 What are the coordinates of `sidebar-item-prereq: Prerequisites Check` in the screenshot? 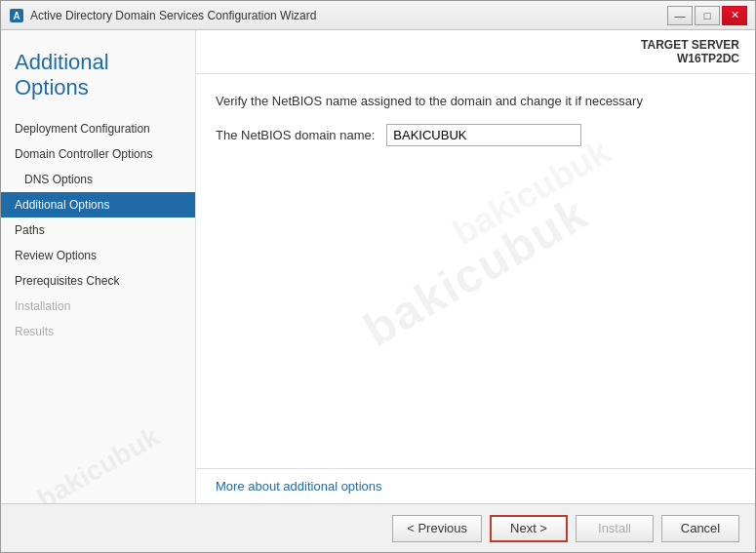 It's located at (98, 281).